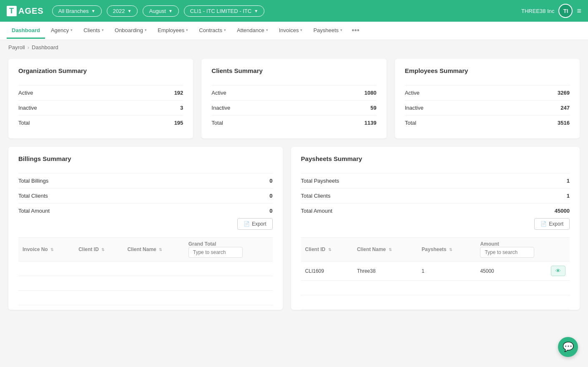  I want to click on clients-active-label: Active, so click(219, 93).